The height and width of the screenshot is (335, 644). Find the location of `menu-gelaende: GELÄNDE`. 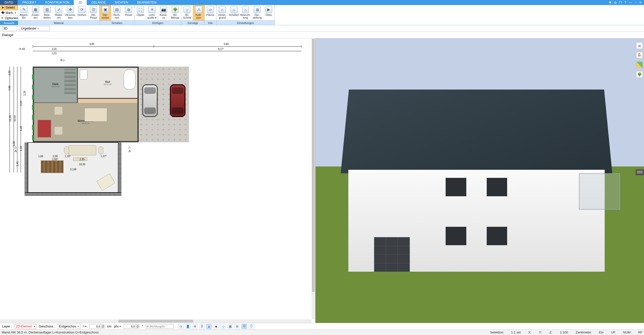

menu-gelaende: GELÄNDE is located at coordinates (98, 3).